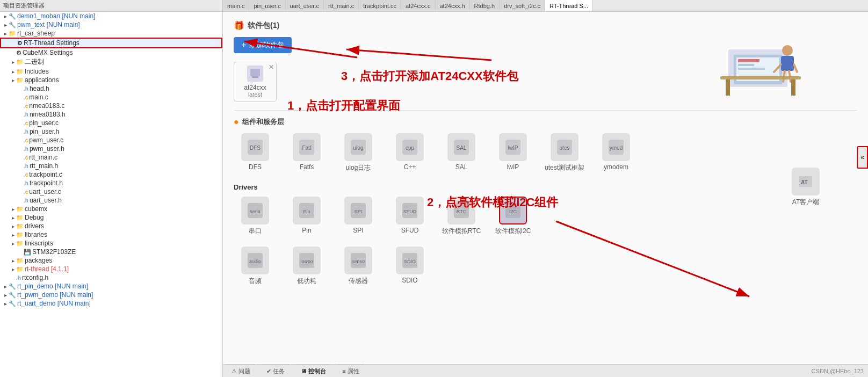 This screenshot has width=868, height=377. I want to click on components-grid: DFS DFS Fatf Fatfs ulog ulog日志 cpp C++, so click(546, 153).